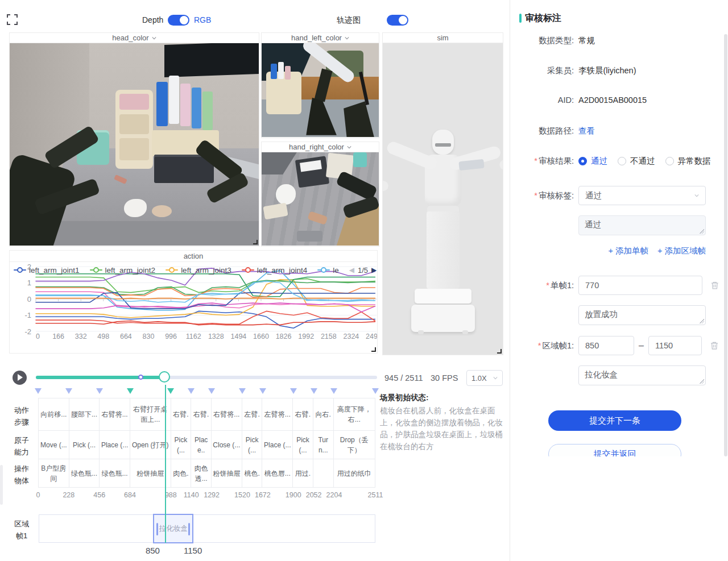 Image resolution: width=728 pixels, height=561 pixels. What do you see at coordinates (275, 271) in the screenshot?
I see `legend-item: left_arm_joint4` at bounding box center [275, 271].